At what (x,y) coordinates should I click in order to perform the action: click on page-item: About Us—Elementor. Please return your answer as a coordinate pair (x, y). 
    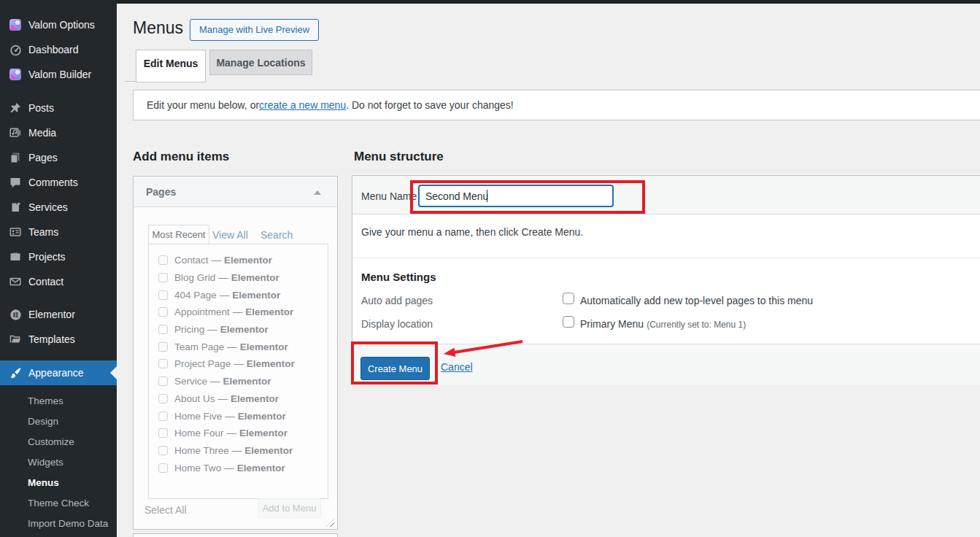
    Looking at the image, I should click on (238, 399).